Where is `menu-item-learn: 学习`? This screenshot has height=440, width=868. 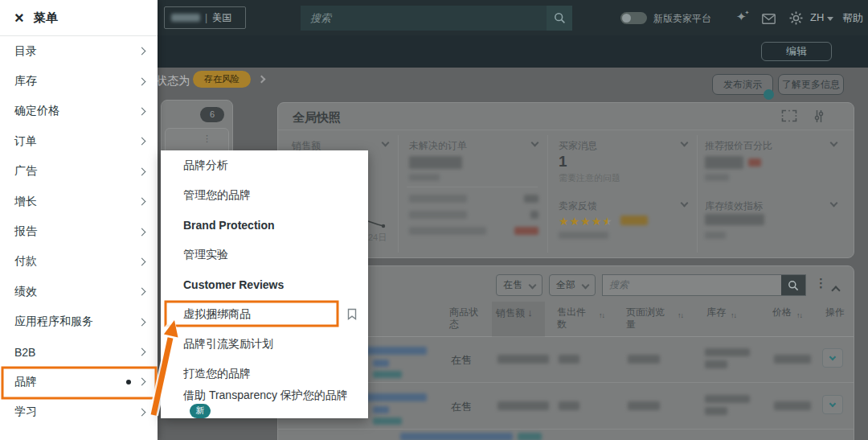
menu-item-learn: 学习 is located at coordinates (79, 412).